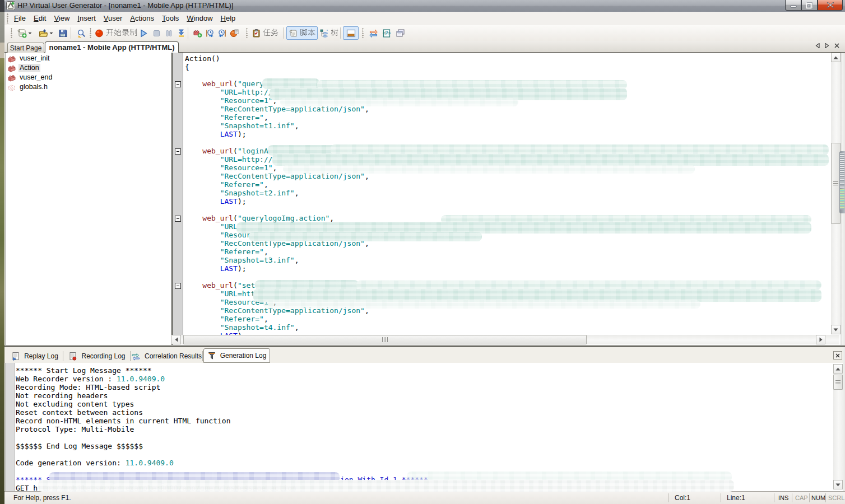 Image resolution: width=845 pixels, height=504 pixels. Describe the element at coordinates (838, 356) in the screenshot. I see `output-close-icon` at that location.